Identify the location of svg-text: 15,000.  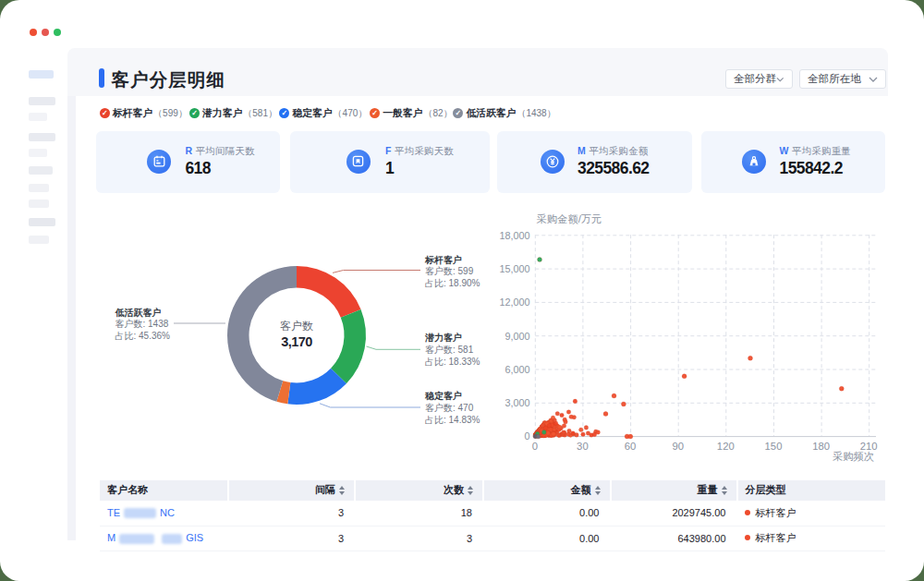
(514, 269).